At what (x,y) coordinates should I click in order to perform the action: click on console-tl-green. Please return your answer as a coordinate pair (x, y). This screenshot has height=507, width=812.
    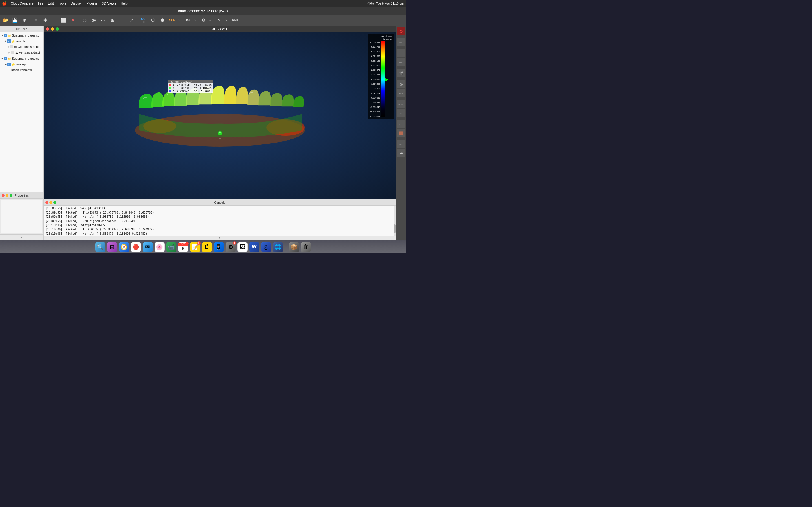
    Looking at the image, I should click on (55, 203).